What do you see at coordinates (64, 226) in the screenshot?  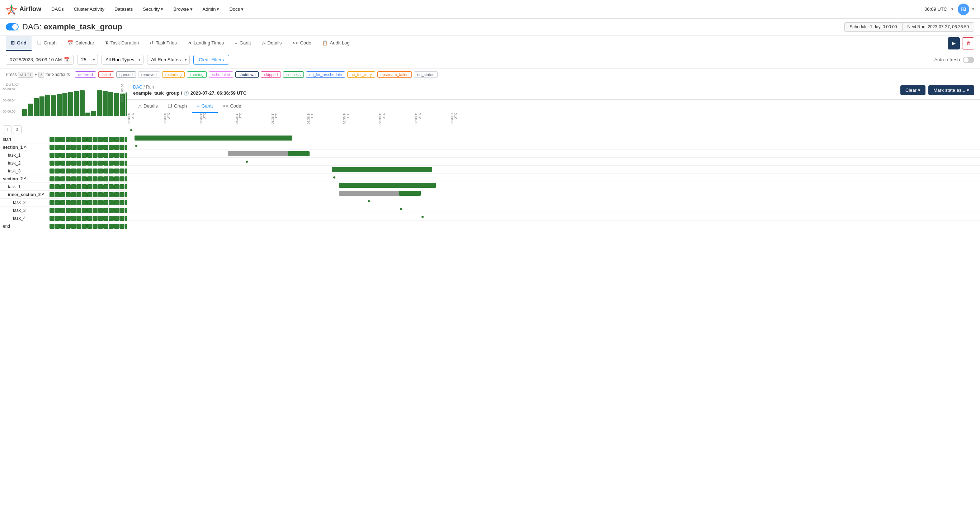 I see `task-row-end: end` at bounding box center [64, 226].